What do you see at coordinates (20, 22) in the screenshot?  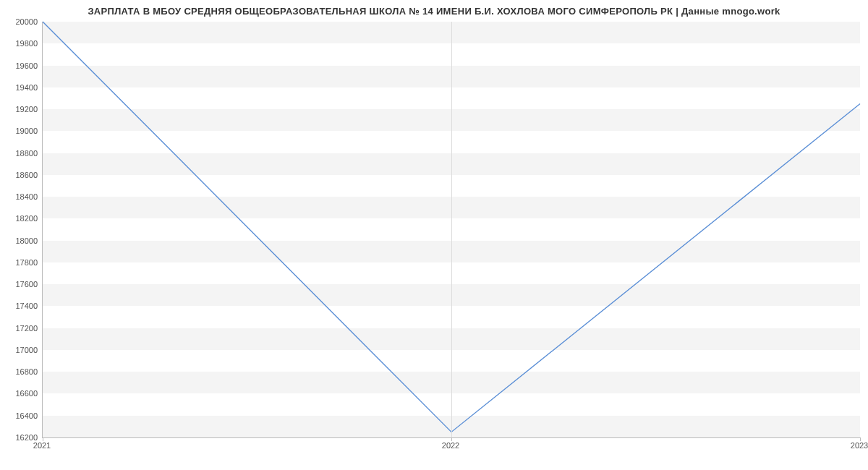 I see `y-tick-label: 20000` at bounding box center [20, 22].